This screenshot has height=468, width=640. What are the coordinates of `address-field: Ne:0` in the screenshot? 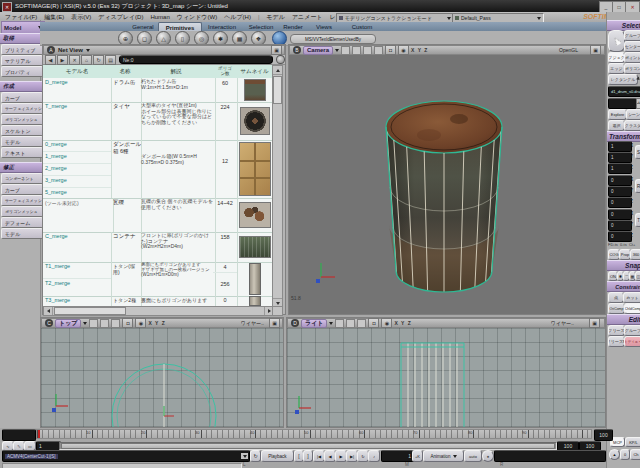 It's located at (196, 60).